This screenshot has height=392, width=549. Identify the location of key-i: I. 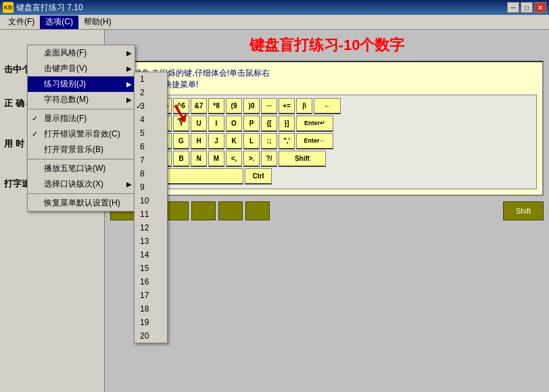
(216, 124).